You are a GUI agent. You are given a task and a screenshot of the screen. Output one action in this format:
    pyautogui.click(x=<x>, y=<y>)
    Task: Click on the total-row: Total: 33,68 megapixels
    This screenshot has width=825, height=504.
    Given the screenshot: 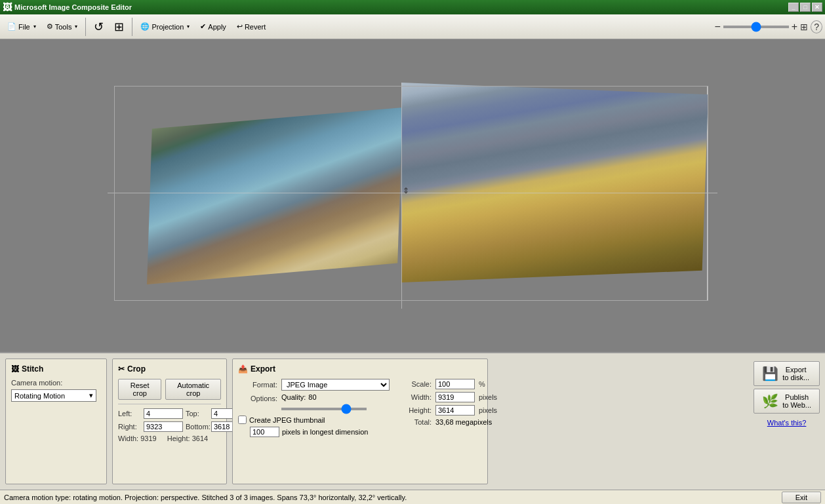 What is the action you would take?
    pyautogui.click(x=449, y=422)
    